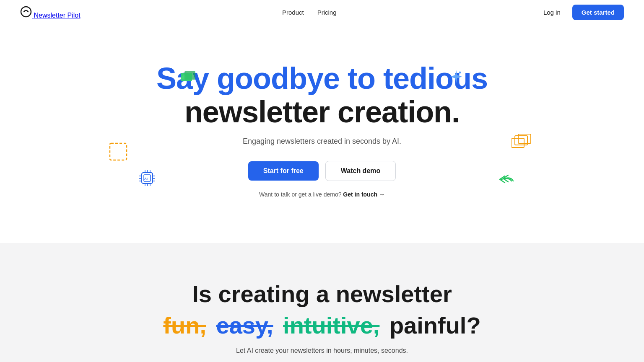  Describe the element at coordinates (26, 12) in the screenshot. I see `logo-icon` at that location.